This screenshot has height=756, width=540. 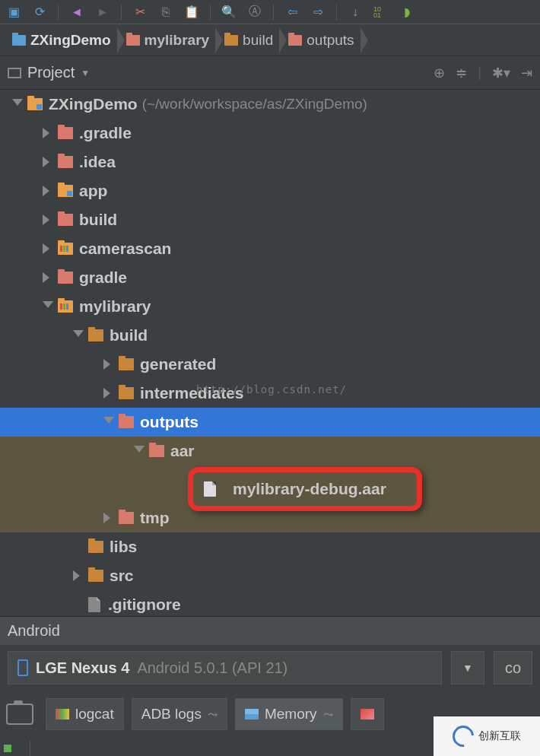 What do you see at coordinates (270, 191) in the screenshot?
I see `tree-item-app: app` at bounding box center [270, 191].